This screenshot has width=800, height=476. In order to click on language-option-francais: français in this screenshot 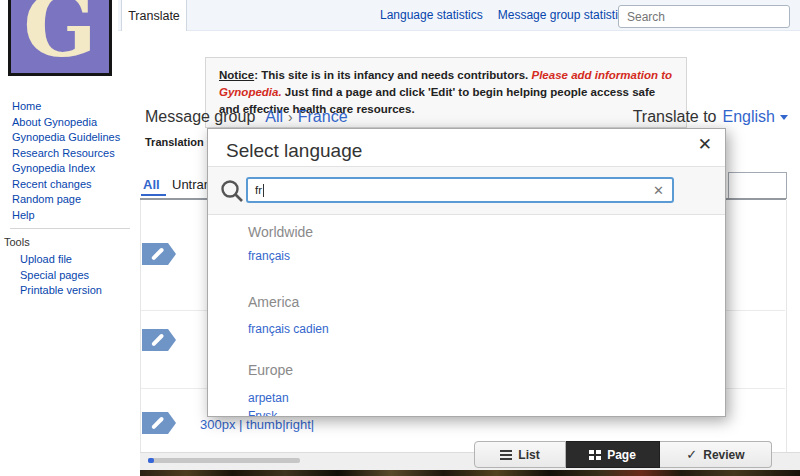, I will do `click(269, 256)`.